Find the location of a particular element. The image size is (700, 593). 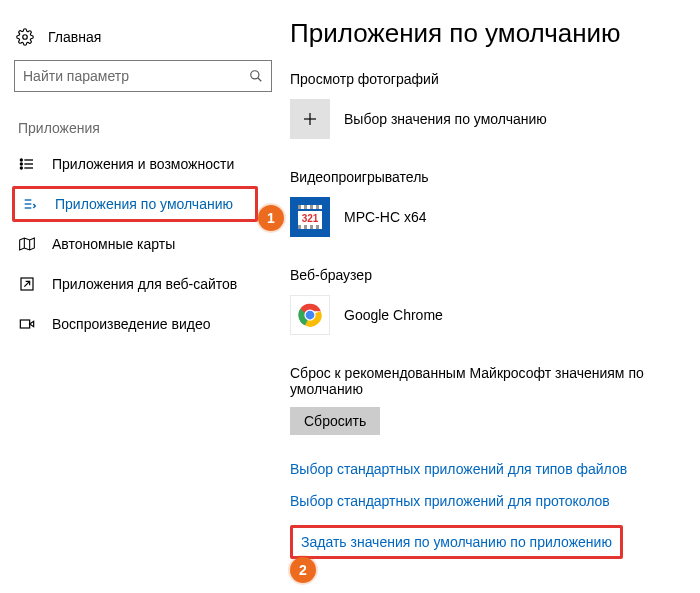

sidebar-item-video-playback: Воспроизведение видео is located at coordinates (147, 324).